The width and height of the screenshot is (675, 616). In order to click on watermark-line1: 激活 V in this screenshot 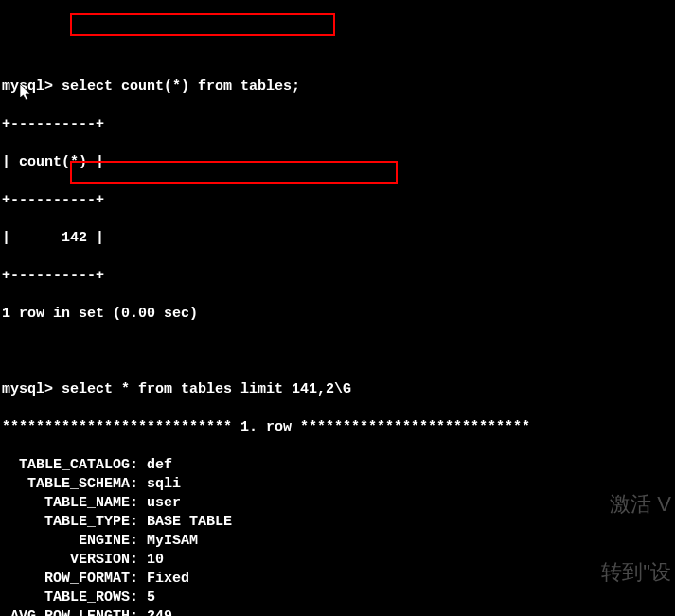, I will do `click(636, 504)`.